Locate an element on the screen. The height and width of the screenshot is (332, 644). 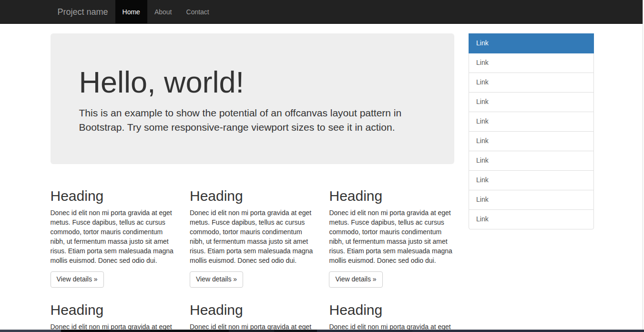
cards-row-2: Heading Donec id elit non mi porta gravi… is located at coordinates (253, 312).